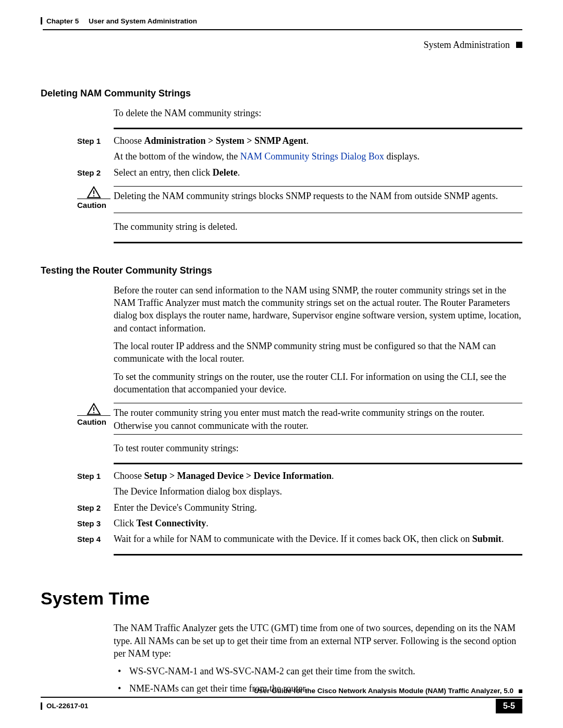  What do you see at coordinates (67, 706) in the screenshot?
I see `footer-docnum: OL-22617-01` at bounding box center [67, 706].